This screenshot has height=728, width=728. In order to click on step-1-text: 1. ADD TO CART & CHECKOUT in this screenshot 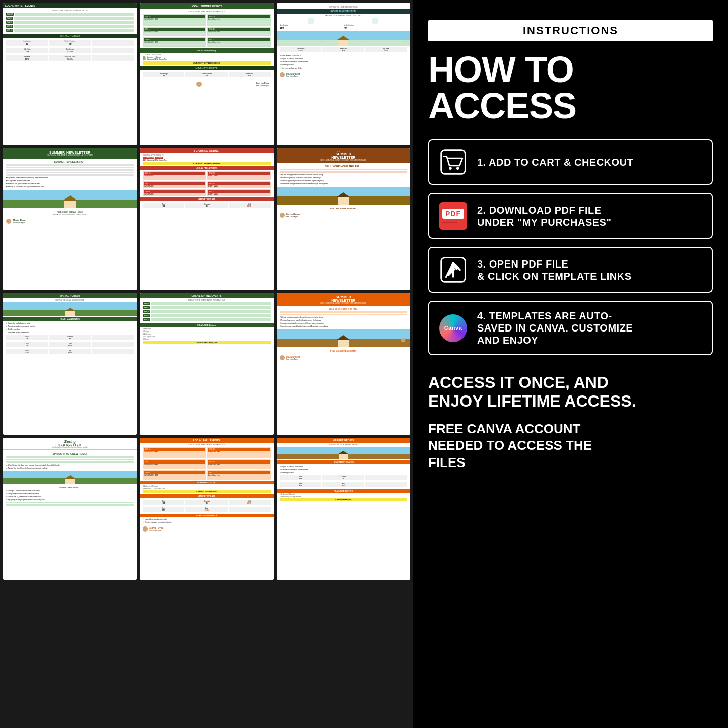, I will do `click(555, 162)`.